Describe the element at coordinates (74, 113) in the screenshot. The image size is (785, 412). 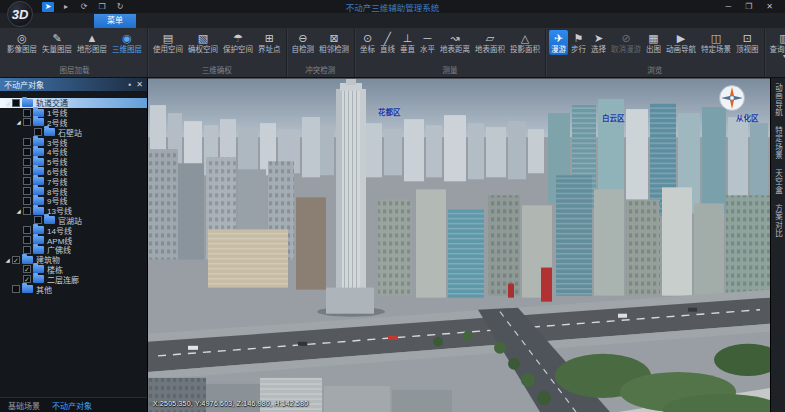
I see `tree-node: 1号线` at that location.